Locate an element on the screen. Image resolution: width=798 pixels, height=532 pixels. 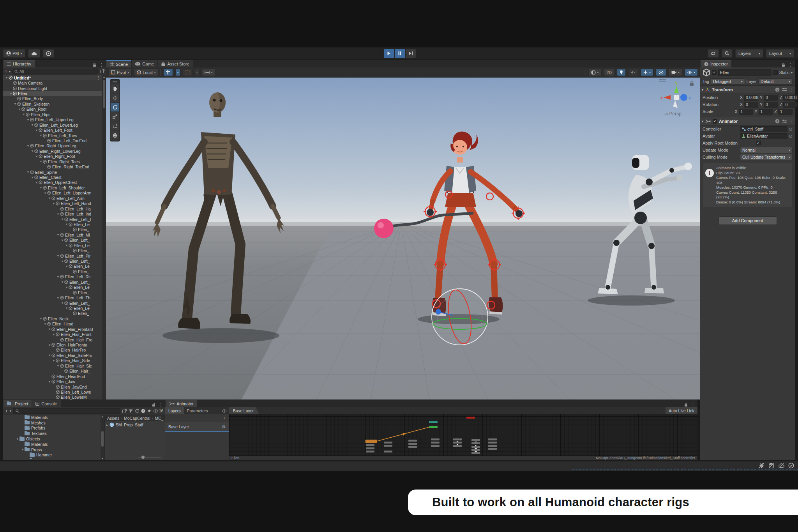
active-checkbox: ✓ is located at coordinates (714, 72).